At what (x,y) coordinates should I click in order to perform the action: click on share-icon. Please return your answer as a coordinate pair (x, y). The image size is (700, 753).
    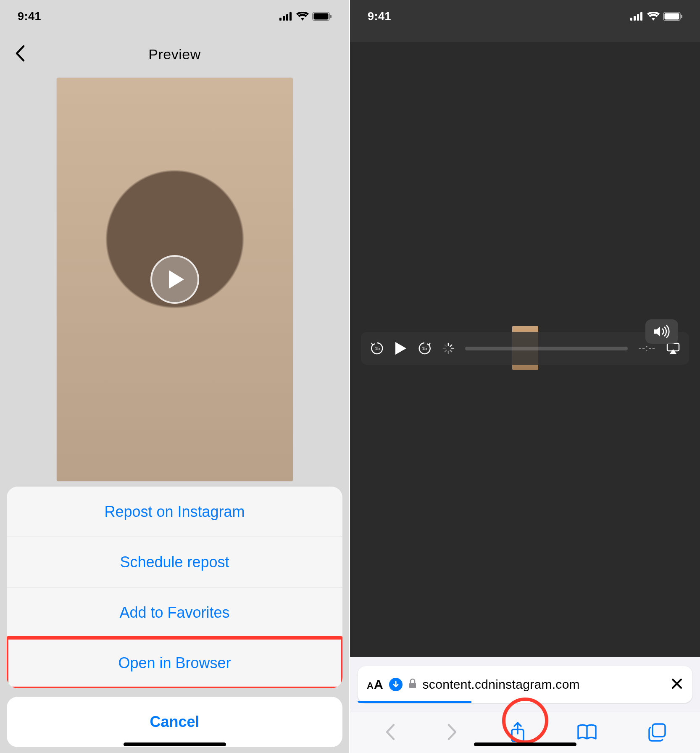
    Looking at the image, I should click on (518, 732).